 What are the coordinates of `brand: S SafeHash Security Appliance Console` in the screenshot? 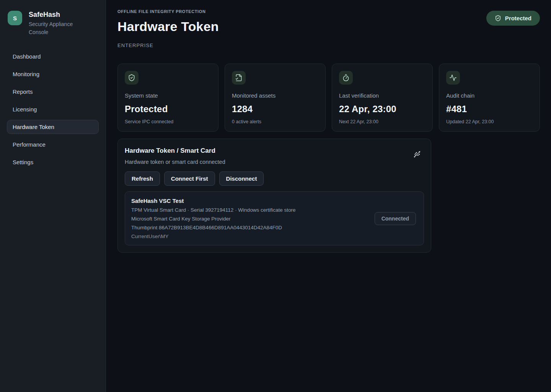 It's located at (53, 24).